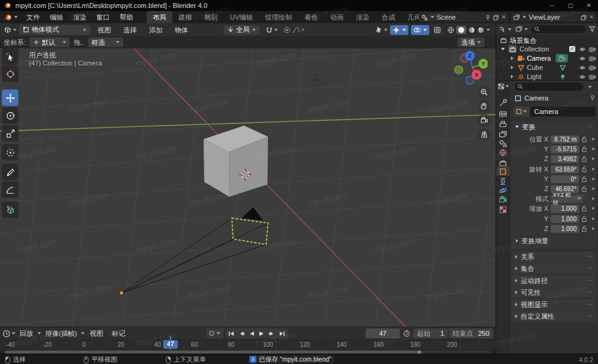  Describe the element at coordinates (547, 40) in the screenshot. I see `outliner-row-scene-collection: 场景集合` at that location.